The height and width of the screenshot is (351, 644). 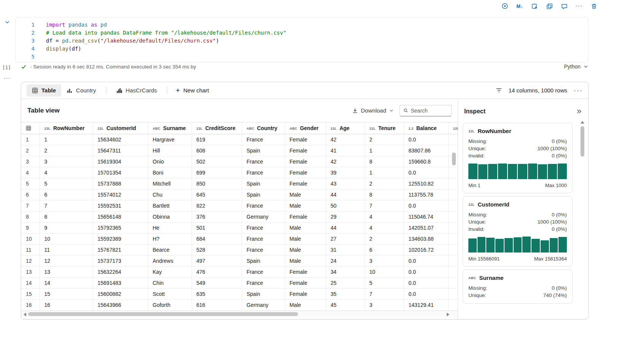 I want to click on cell-RowNumber: 7, so click(x=66, y=205).